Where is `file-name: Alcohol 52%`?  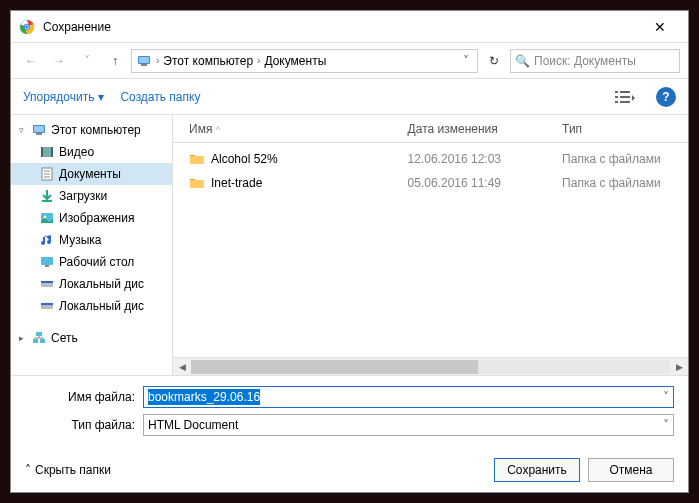 file-name: Alcohol 52% is located at coordinates (244, 159).